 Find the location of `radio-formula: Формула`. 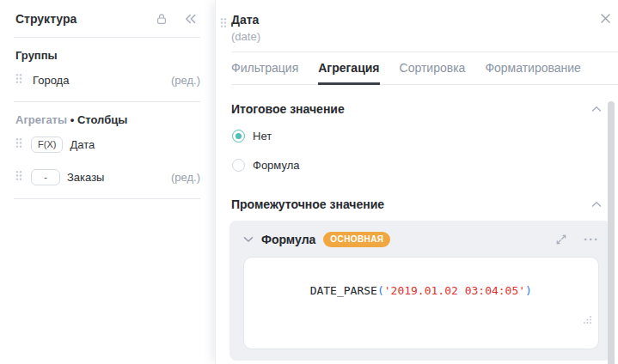

radio-formula: Формула is located at coordinates (425, 165).